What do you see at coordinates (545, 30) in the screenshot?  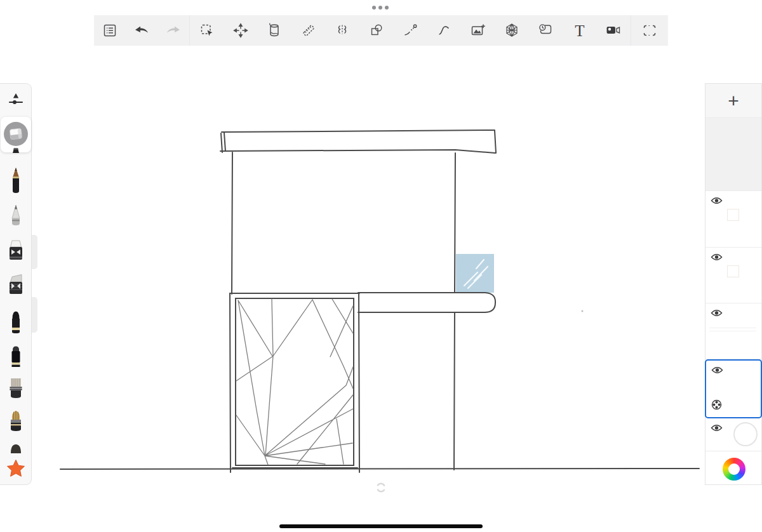 I see `time-lapse-icon` at bounding box center [545, 30].